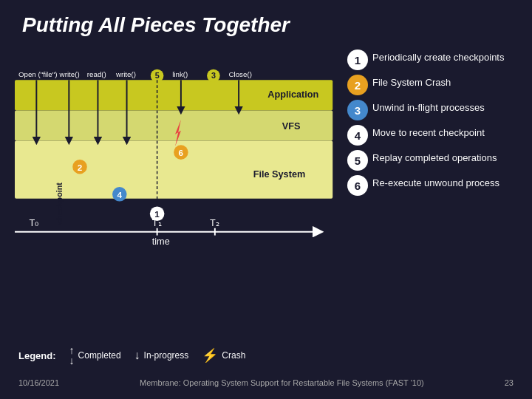 The width and height of the screenshot is (532, 399). What do you see at coordinates (266, 22) in the screenshot?
I see `slide-title: Putting All Pieces Together` at bounding box center [266, 22].